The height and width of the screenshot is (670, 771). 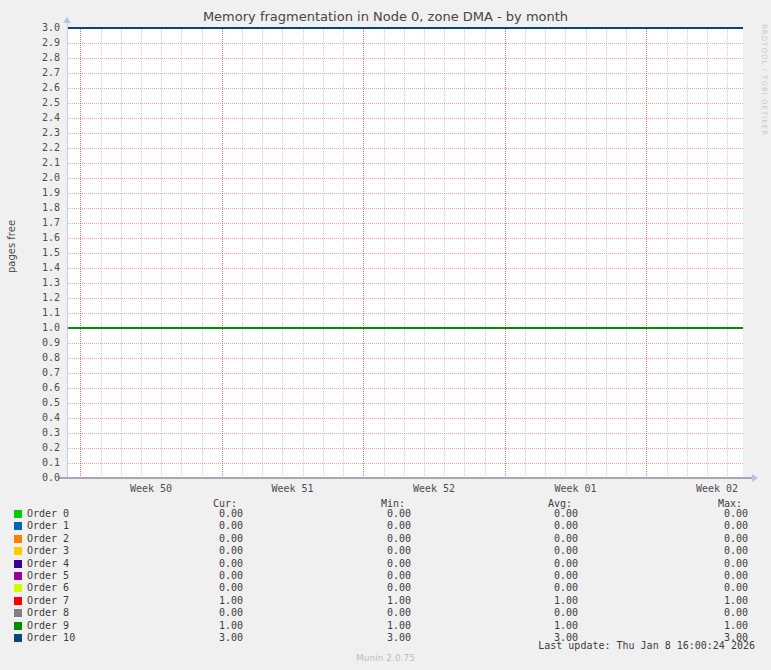 I want to click on y-tick-label: 0.7, so click(x=40, y=373).